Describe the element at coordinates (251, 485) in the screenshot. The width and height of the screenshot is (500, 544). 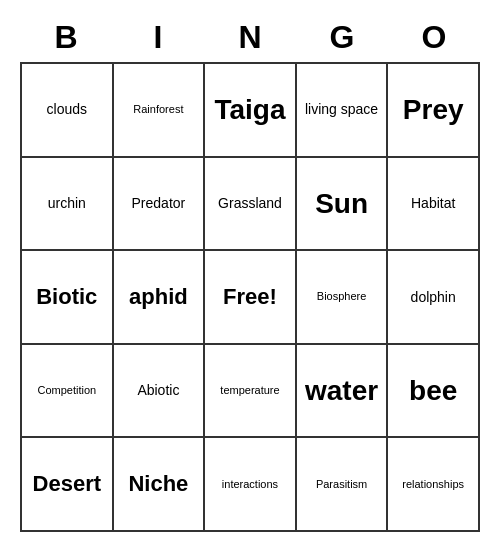
I see `bingo-cell-4-2: interactions` at that location.